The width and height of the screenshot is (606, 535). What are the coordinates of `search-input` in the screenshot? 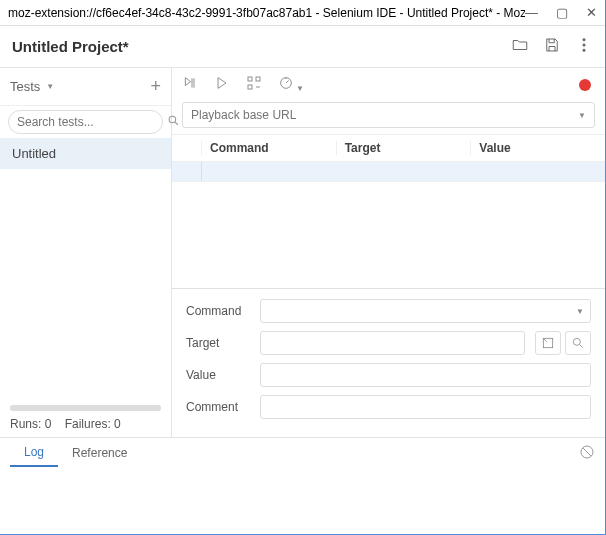 It's located at (92, 122).